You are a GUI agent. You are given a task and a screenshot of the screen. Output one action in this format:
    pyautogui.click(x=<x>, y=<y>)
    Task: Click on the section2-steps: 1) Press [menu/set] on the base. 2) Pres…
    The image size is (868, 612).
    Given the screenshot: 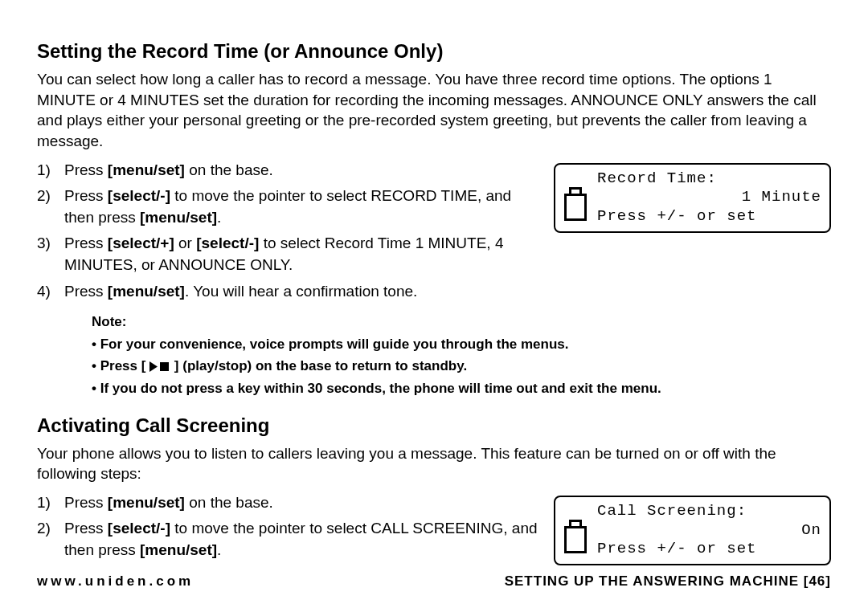 What is the action you would take?
    pyautogui.click(x=288, y=529)
    